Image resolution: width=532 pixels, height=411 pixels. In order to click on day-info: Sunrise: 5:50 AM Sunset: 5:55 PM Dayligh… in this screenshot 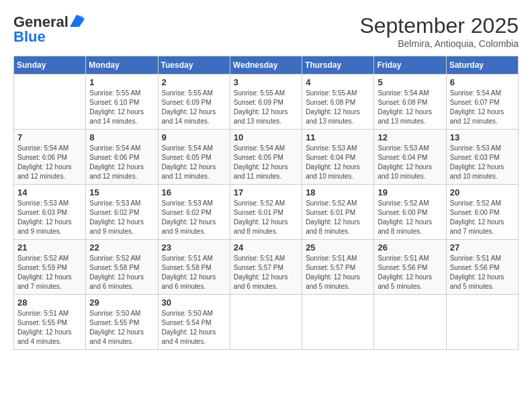, I will do `click(122, 328)`.